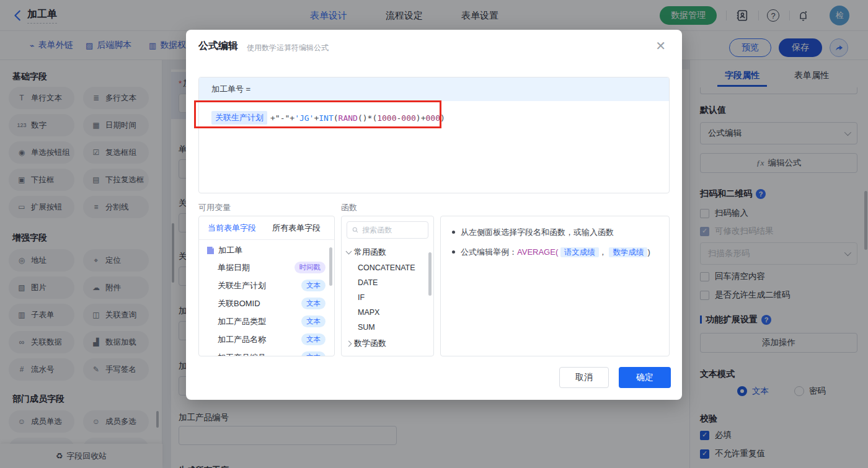 This screenshot has width=868, height=468. I want to click on search-icon, so click(355, 230).